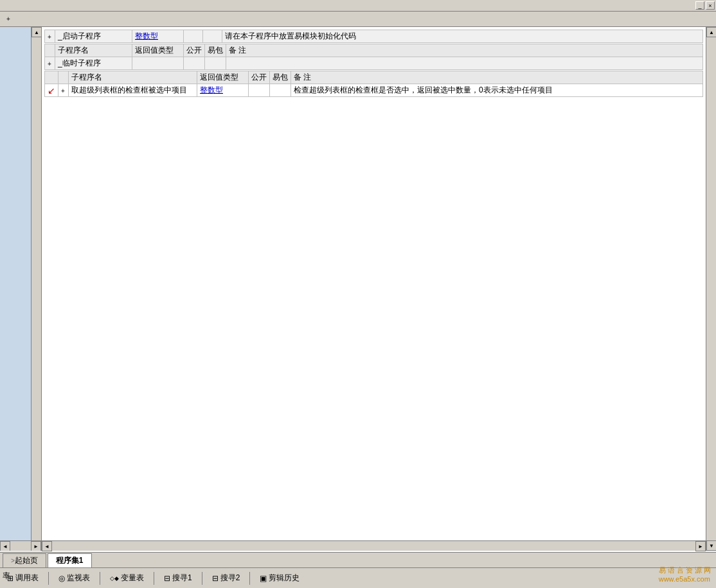 The height and width of the screenshot is (588, 716). What do you see at coordinates (5, 546) in the screenshot?
I see `hscroll-left-button: ◄` at bounding box center [5, 546].